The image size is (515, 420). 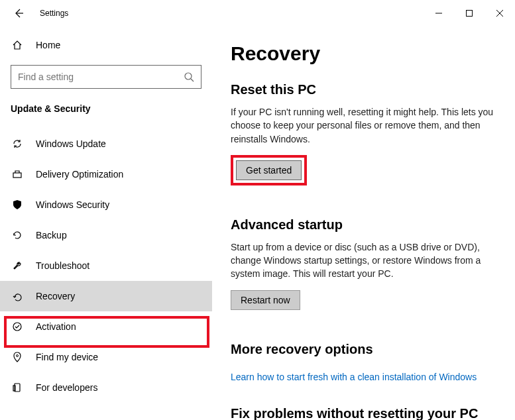 What do you see at coordinates (56, 296) in the screenshot?
I see `sidebar-item-label: Recovery` at bounding box center [56, 296].